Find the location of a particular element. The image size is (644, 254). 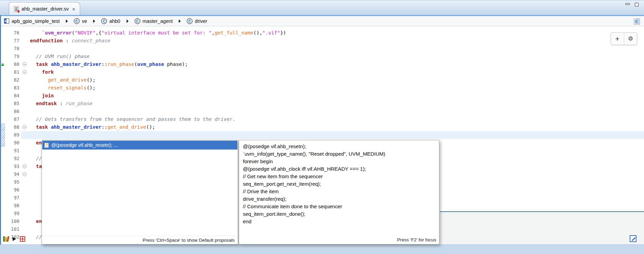

tab-ahb-master-driver: ahb_master_driver.sv × is located at coordinates (44, 9).